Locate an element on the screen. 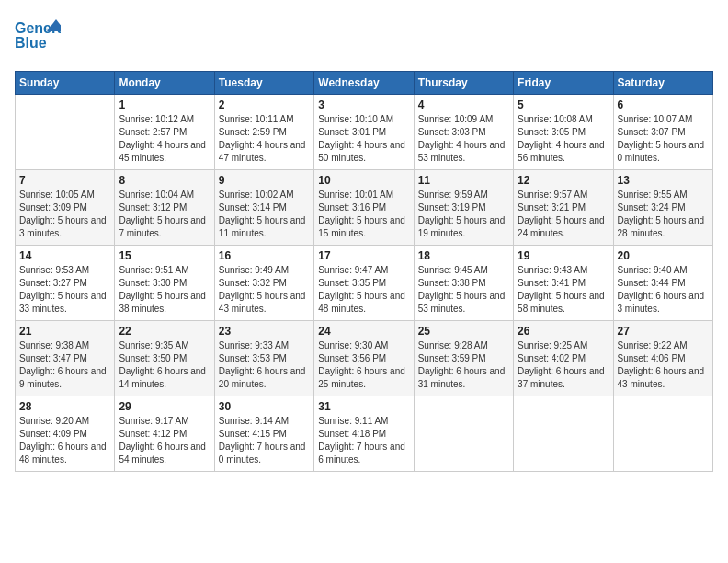 This screenshot has height=563, width=728. day-number: 22 is located at coordinates (164, 331).